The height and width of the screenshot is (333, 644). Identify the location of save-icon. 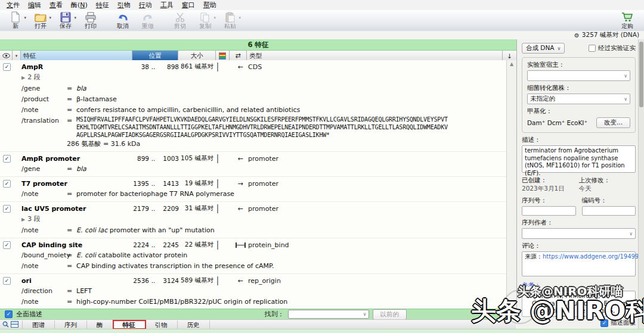
(66, 17).